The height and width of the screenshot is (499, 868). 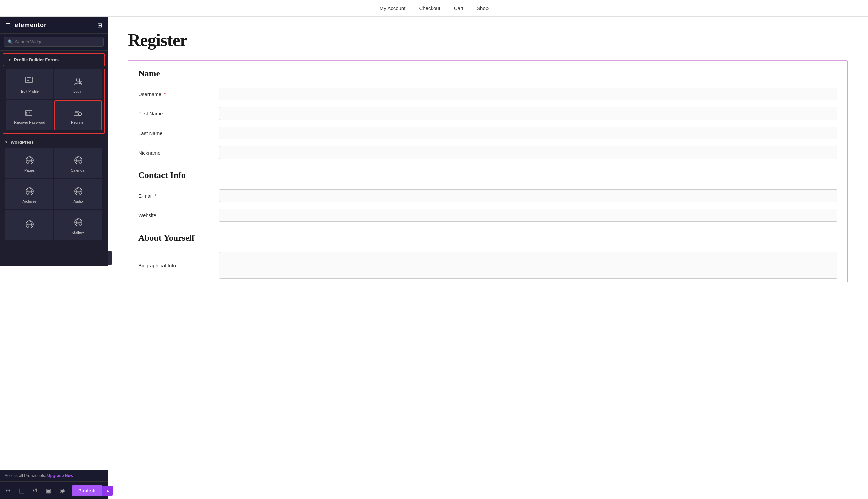 What do you see at coordinates (78, 163) in the screenshot?
I see `widget-calendar: Calendar` at bounding box center [78, 163].